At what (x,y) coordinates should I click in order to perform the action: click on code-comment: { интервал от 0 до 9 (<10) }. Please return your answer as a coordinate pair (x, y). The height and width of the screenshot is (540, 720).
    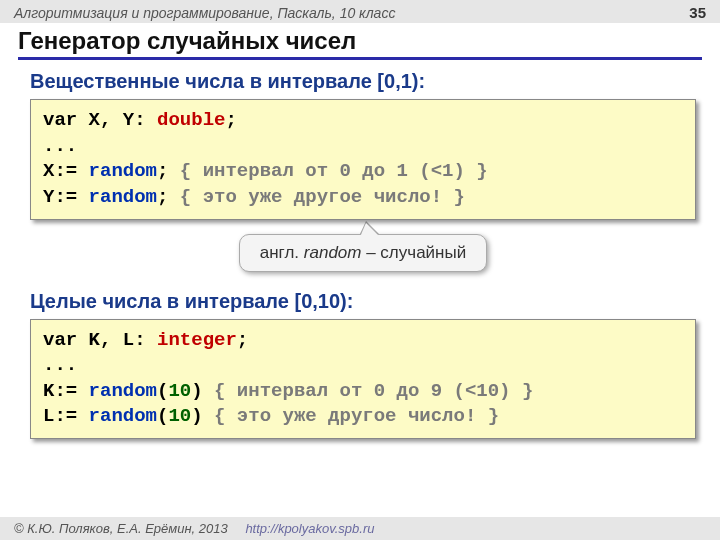
    Looking at the image, I should click on (374, 391).